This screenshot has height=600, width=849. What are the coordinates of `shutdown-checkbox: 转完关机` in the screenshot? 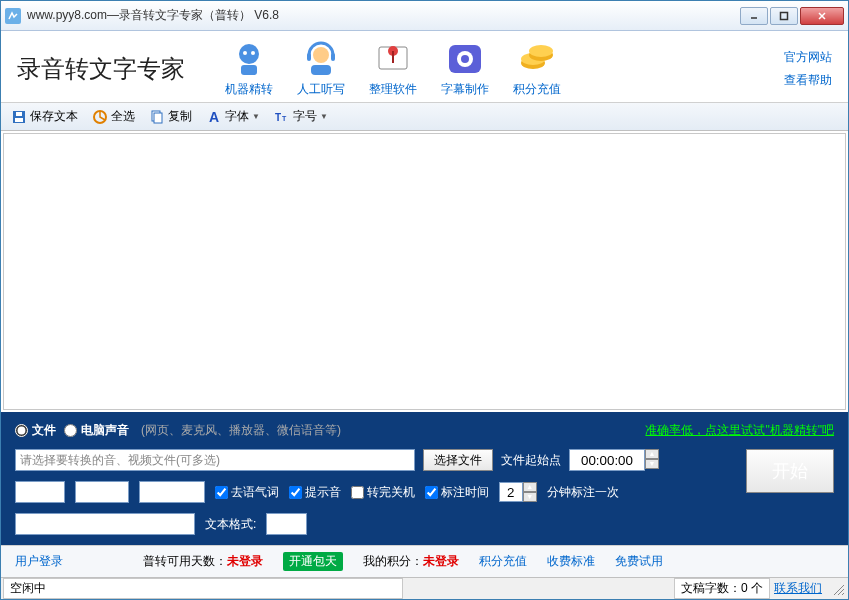 It's located at (383, 492).